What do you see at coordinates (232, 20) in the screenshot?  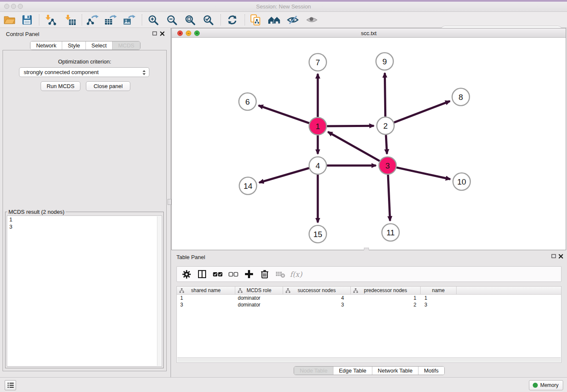 I see `apply-preferred-layout-icon` at bounding box center [232, 20].